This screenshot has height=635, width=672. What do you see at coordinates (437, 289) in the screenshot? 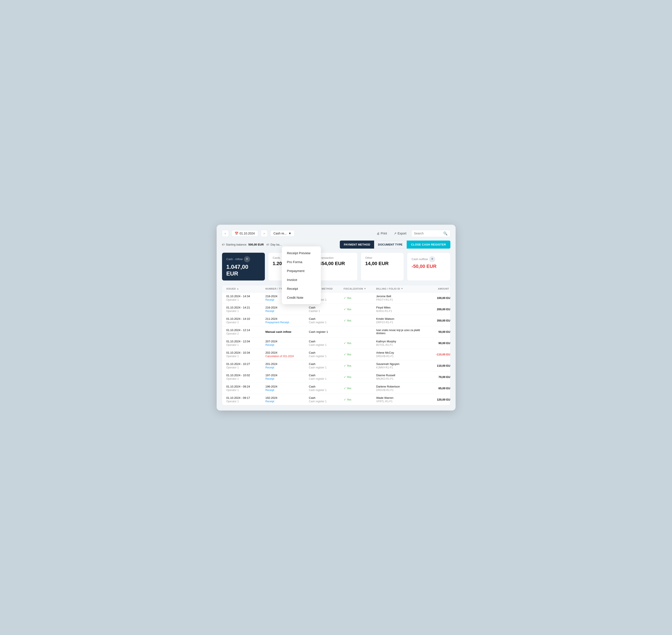
I see `th-amount: AMOUNT ▼` at bounding box center [437, 289].